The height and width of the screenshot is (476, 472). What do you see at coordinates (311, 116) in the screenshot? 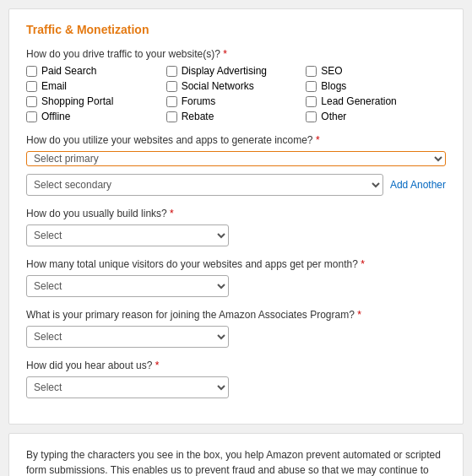
I see `other-checkbox` at bounding box center [311, 116].